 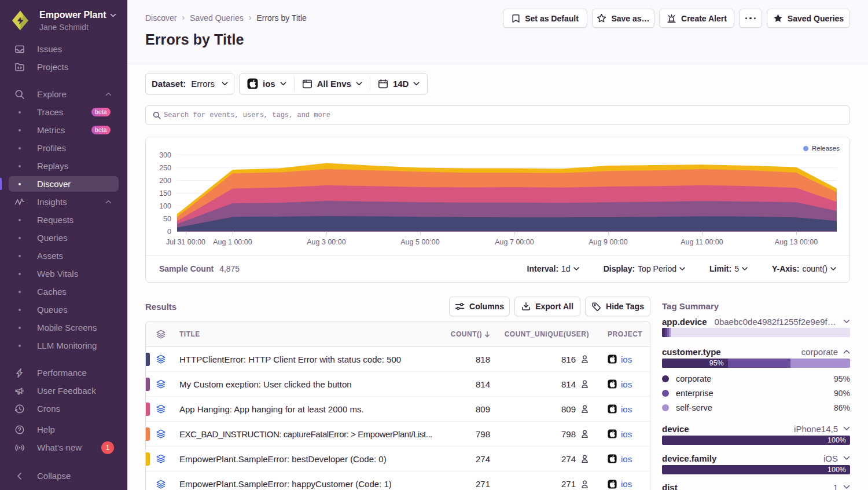 What do you see at coordinates (167, 219) in the screenshot?
I see `svg-text: 50` at bounding box center [167, 219].